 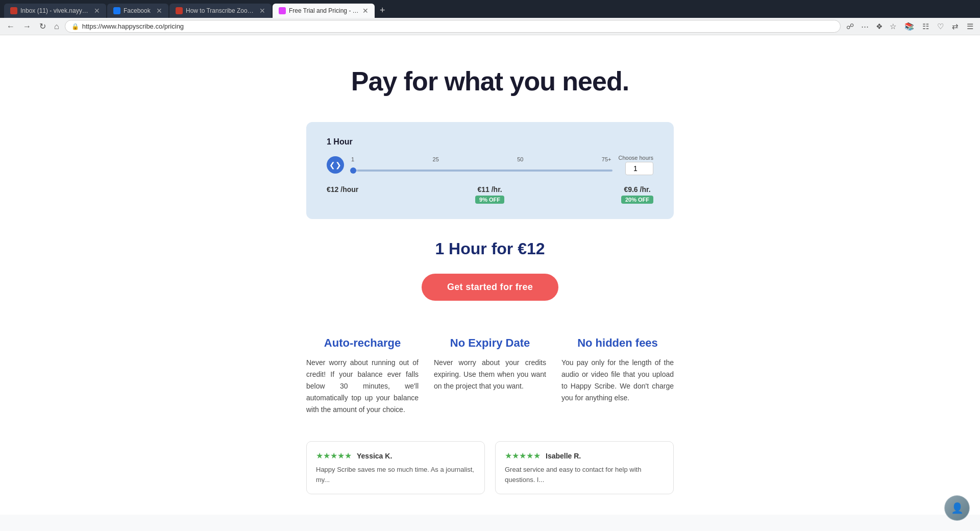 What do you see at coordinates (332, 165) in the screenshot?
I see `chevron-left-icon: ❮` at bounding box center [332, 165].